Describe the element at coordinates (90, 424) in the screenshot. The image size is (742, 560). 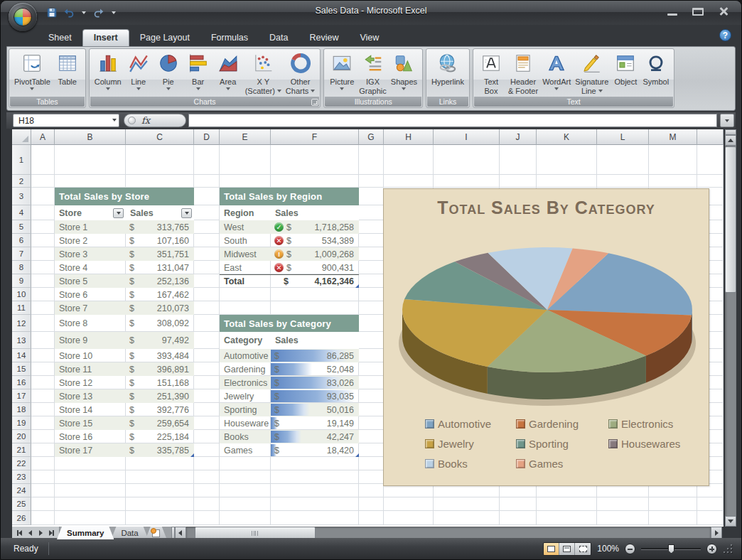
I see `store-name-cell: Store 15` at that location.